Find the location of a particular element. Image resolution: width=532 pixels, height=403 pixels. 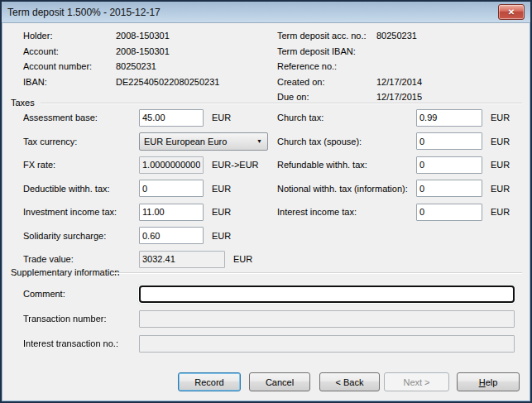

account-label: Account: is located at coordinates (69, 51).